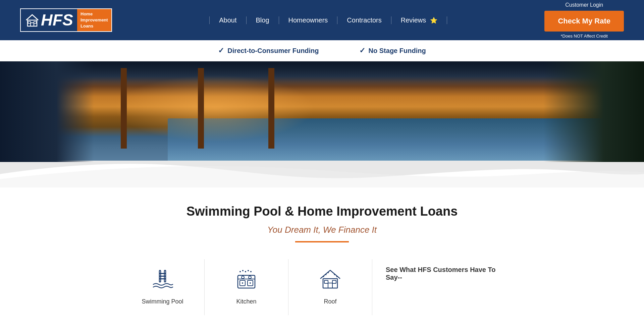 The height and width of the screenshot is (333, 644). I want to click on nav-about: About, so click(228, 20).